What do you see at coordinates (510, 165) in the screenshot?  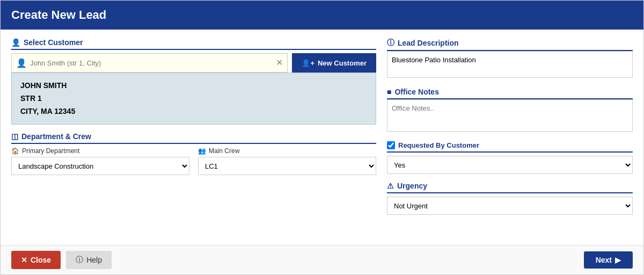 I see `requested-by-customer-select: Yes No` at bounding box center [510, 165].